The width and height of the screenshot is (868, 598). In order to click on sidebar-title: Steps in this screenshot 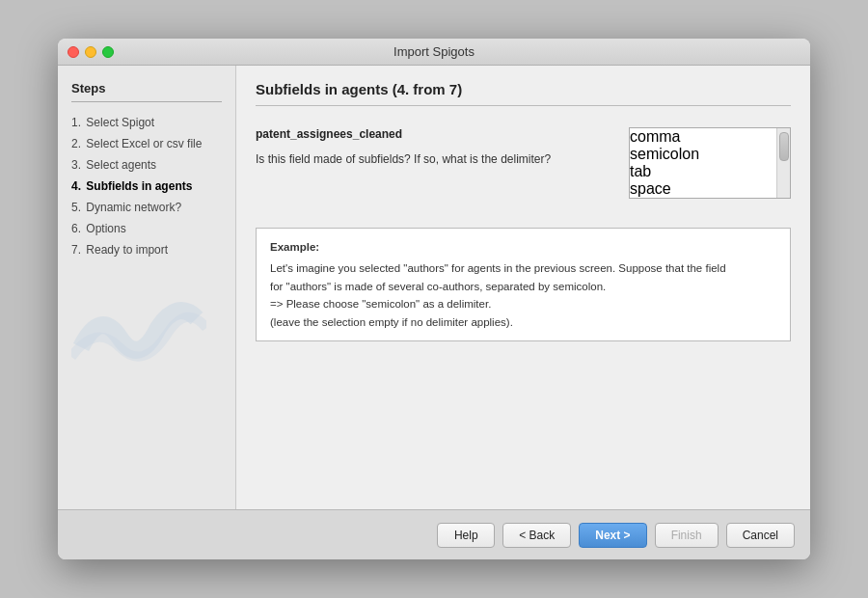, I will do `click(147, 92)`.